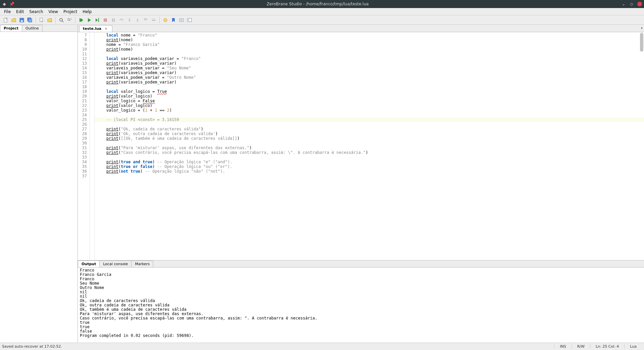  I want to click on project-open-icon, so click(50, 20).